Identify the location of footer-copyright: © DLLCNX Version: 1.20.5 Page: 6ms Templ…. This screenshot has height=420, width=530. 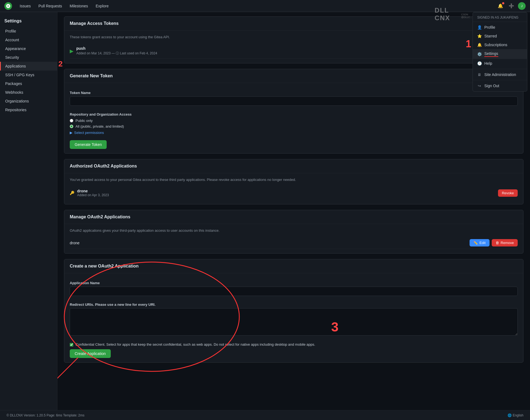
(45, 415).